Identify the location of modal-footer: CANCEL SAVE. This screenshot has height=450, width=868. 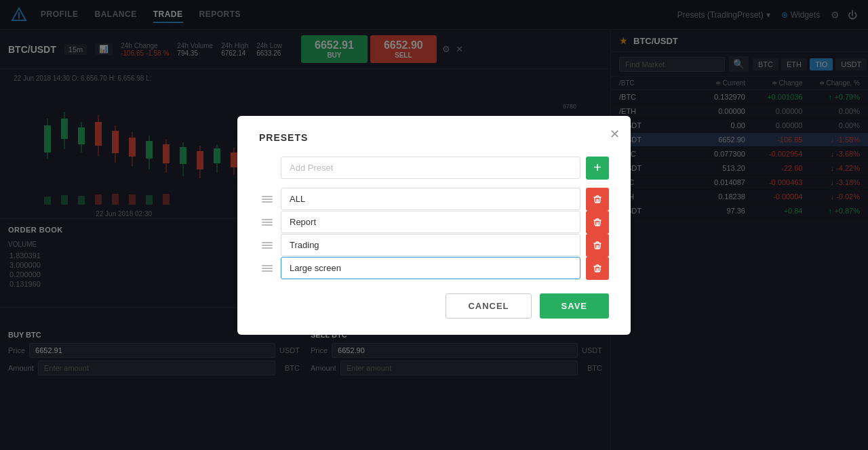
(434, 306).